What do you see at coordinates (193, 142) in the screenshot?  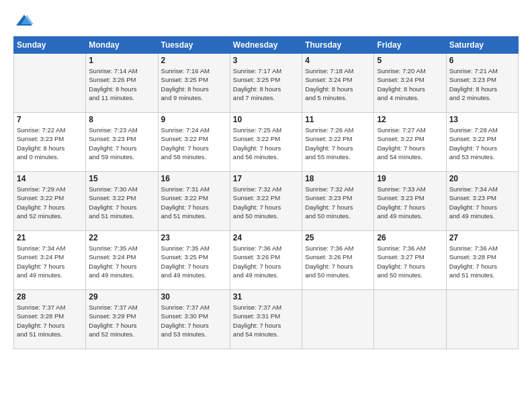 I see `calendar-cell: 9Sunrise: 7:24 AM Sunset: 3:22 PM Daylig…` at bounding box center [193, 142].